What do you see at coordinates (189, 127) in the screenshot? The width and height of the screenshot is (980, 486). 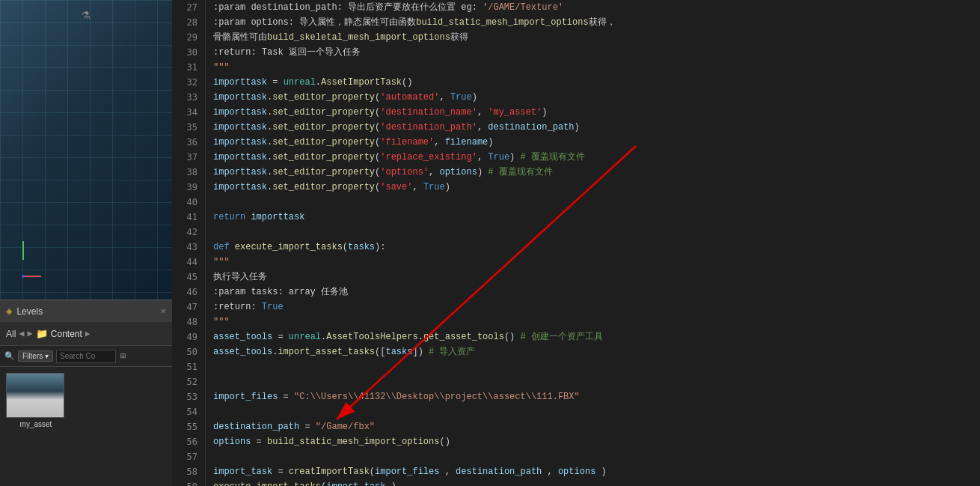 I see `line-35: 35` at bounding box center [189, 127].